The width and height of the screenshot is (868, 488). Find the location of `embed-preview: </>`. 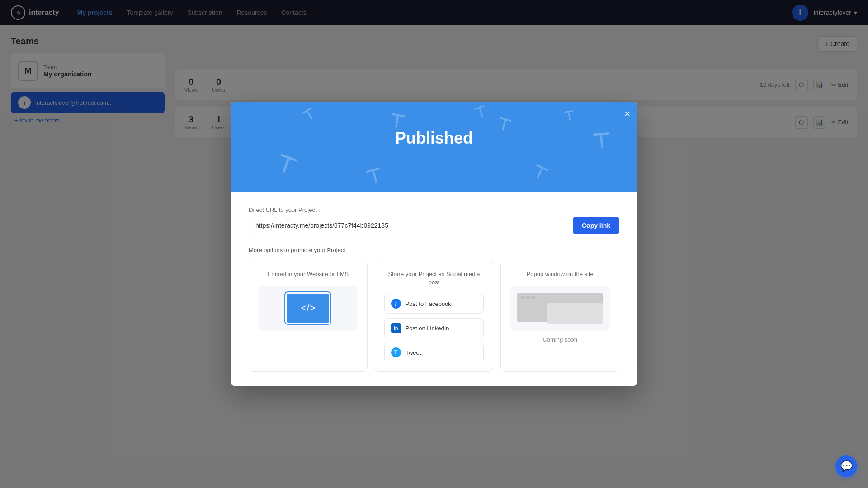

embed-preview: </> is located at coordinates (308, 308).